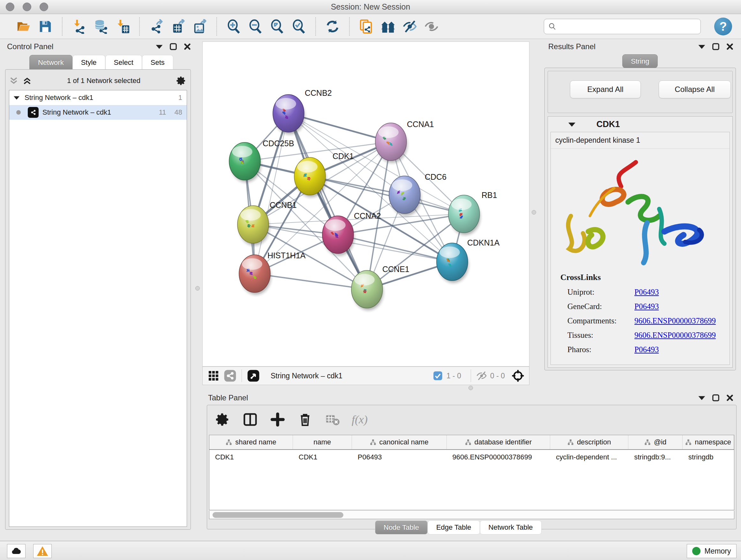 The height and width of the screenshot is (560, 741). I want to click on horizontal-splitter-handle, so click(471, 388).